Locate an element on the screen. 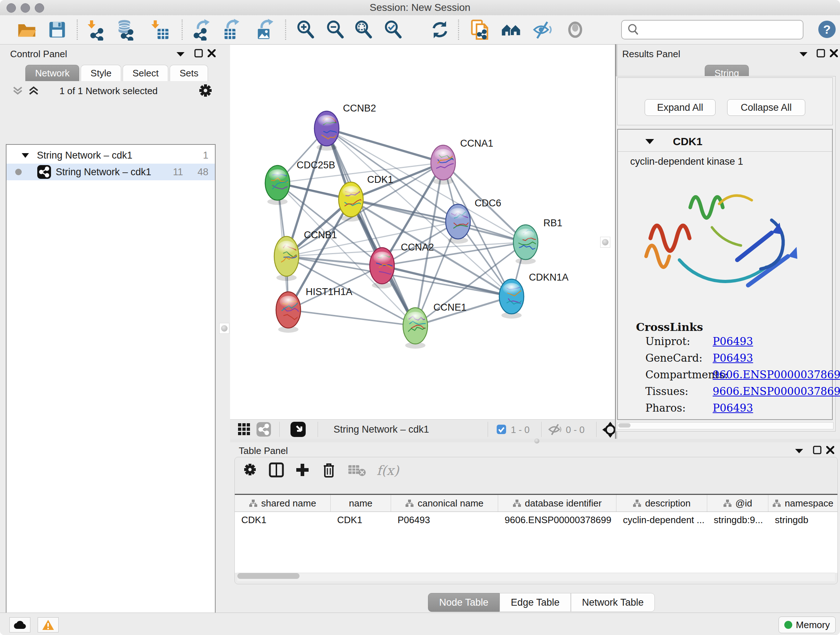  open-session-button is located at coordinates (27, 30).